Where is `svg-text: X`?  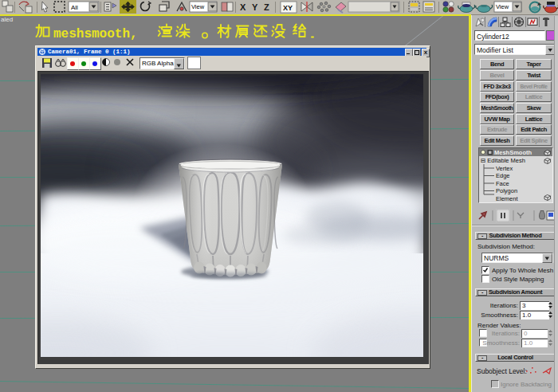
svg-text: X is located at coordinates (243, 7).